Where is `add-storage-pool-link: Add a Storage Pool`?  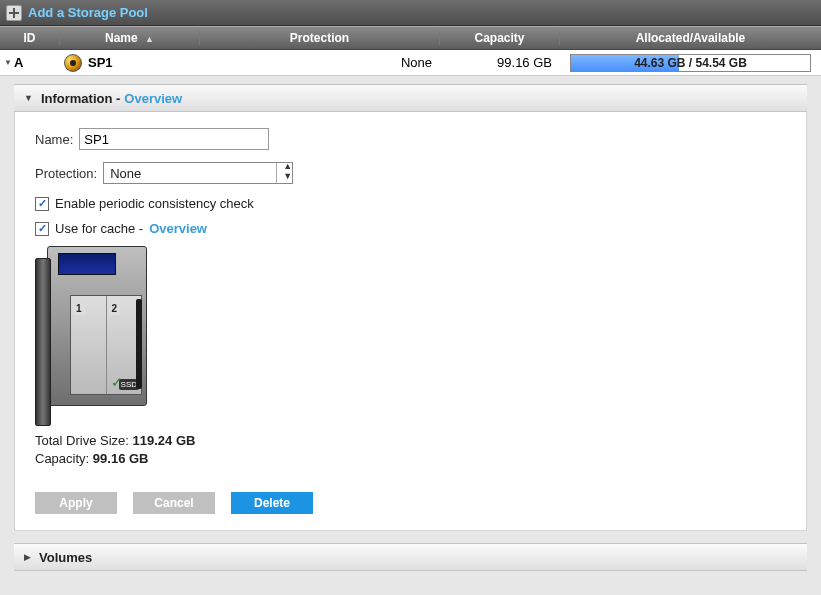 add-storage-pool-link: Add a Storage Pool is located at coordinates (88, 12).